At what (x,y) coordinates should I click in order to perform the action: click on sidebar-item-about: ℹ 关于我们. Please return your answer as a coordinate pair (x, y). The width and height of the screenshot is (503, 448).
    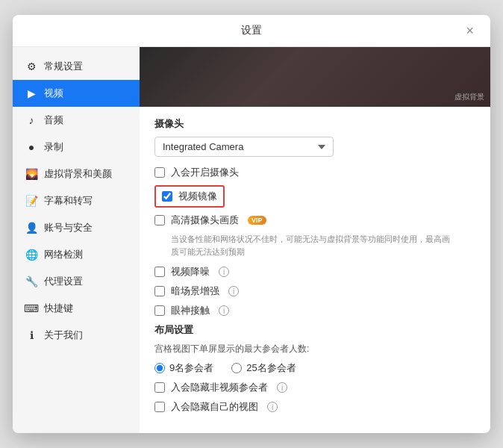
    Looking at the image, I should click on (76, 335).